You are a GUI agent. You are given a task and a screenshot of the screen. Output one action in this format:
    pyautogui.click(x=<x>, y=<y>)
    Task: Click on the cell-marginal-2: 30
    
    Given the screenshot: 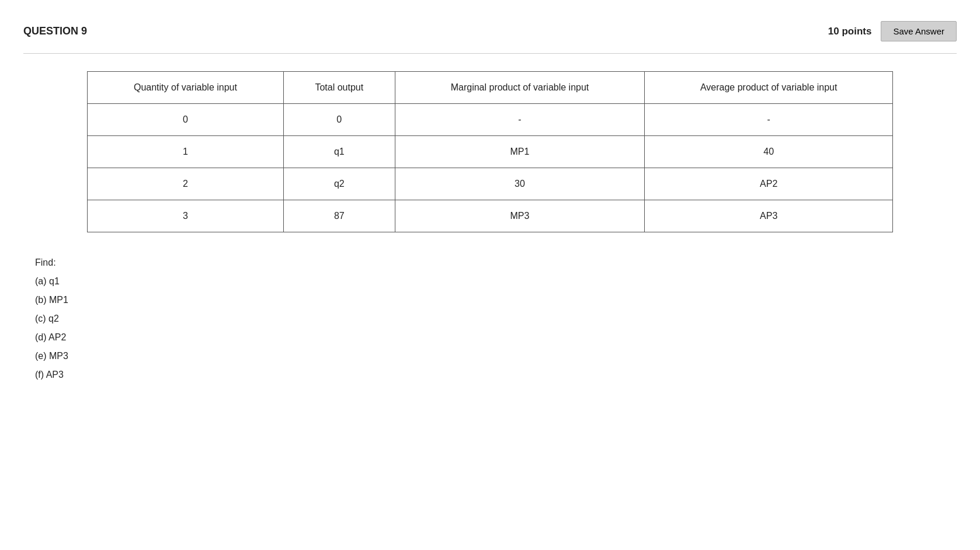 What is the action you would take?
    pyautogui.click(x=520, y=185)
    